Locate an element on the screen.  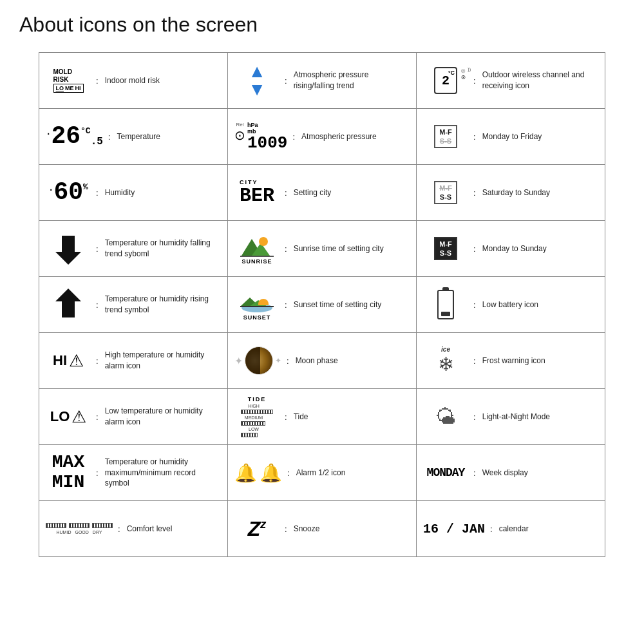
cell-moon: ✦ ✦ : Moon phase is located at coordinates (322, 361).